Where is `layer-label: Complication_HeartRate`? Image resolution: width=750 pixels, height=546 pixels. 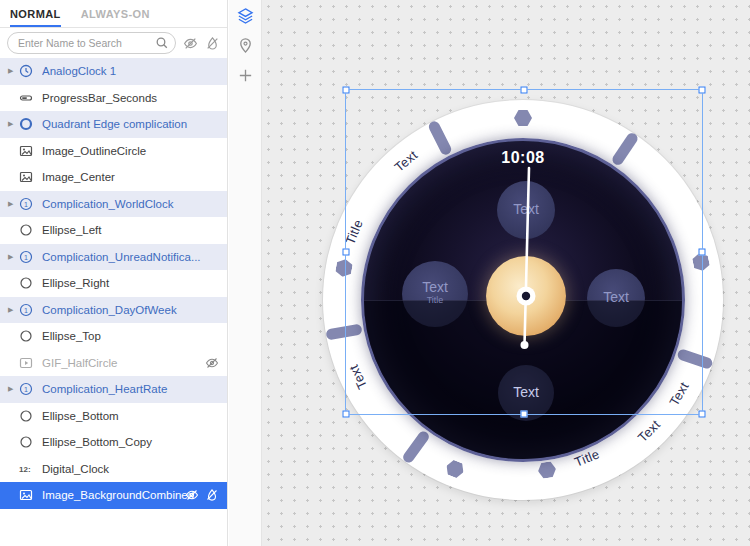 layer-label: Complication_HeartRate is located at coordinates (134, 389).